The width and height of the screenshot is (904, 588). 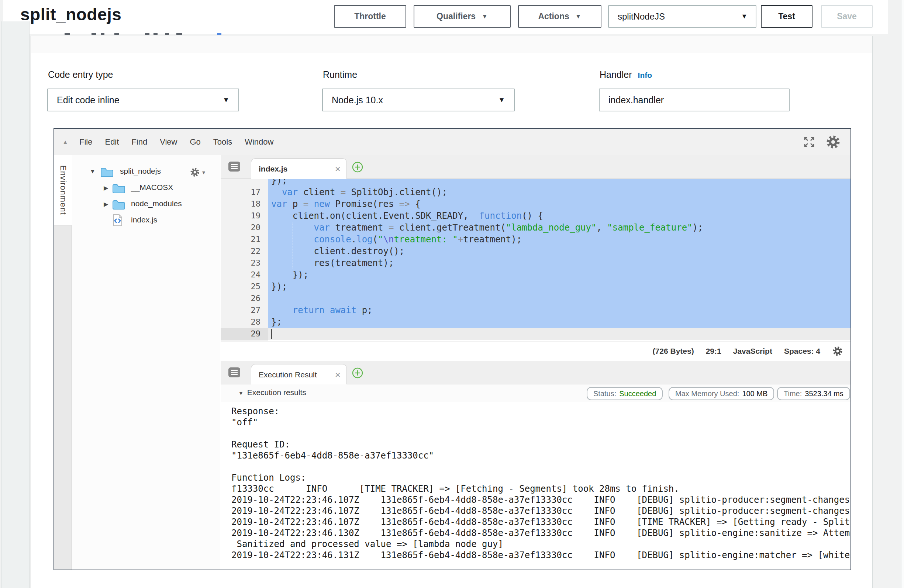 What do you see at coordinates (636, 100) in the screenshot?
I see `handler-input-value: index.handler` at bounding box center [636, 100].